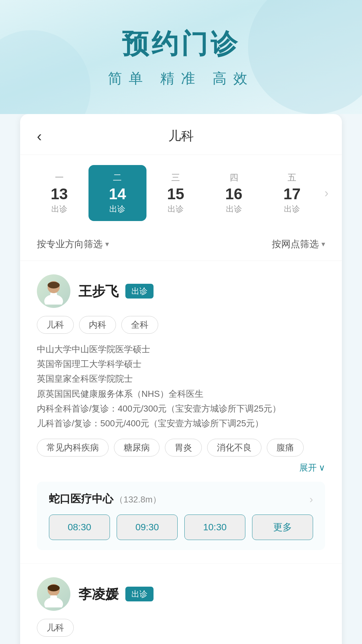 Image resolution: width=362 pixels, height=644 pixels. I want to click on date-status-3: 出诊, so click(176, 209).